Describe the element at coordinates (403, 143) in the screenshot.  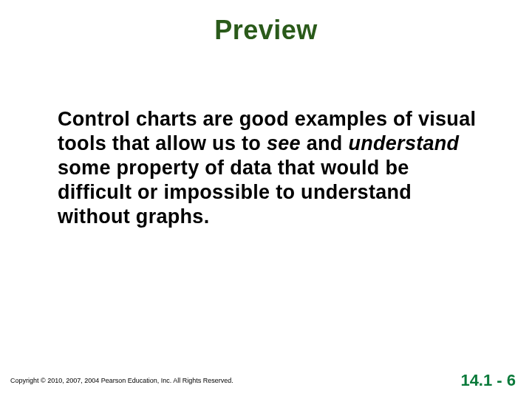
I see `body-italic-understand: understand` at that location.